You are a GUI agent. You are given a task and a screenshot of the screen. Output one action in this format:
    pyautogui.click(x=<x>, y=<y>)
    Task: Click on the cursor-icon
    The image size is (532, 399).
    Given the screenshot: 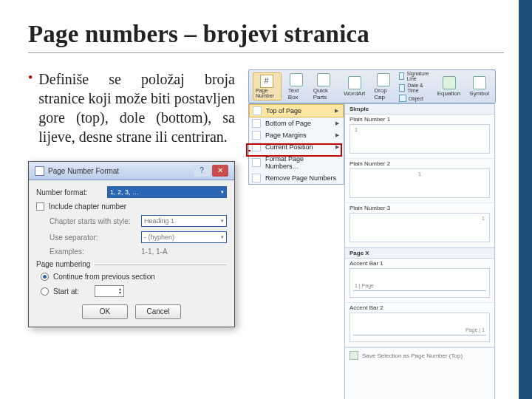 What is the action you would take?
    pyautogui.click(x=256, y=147)
    